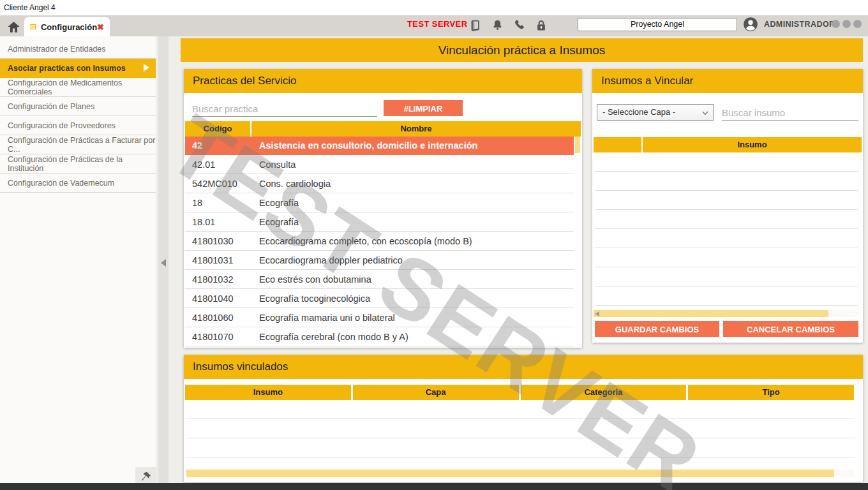 The height and width of the screenshot is (490, 868). What do you see at coordinates (67, 27) in the screenshot?
I see `tab-configuracion: Configuración ✖` at bounding box center [67, 27].